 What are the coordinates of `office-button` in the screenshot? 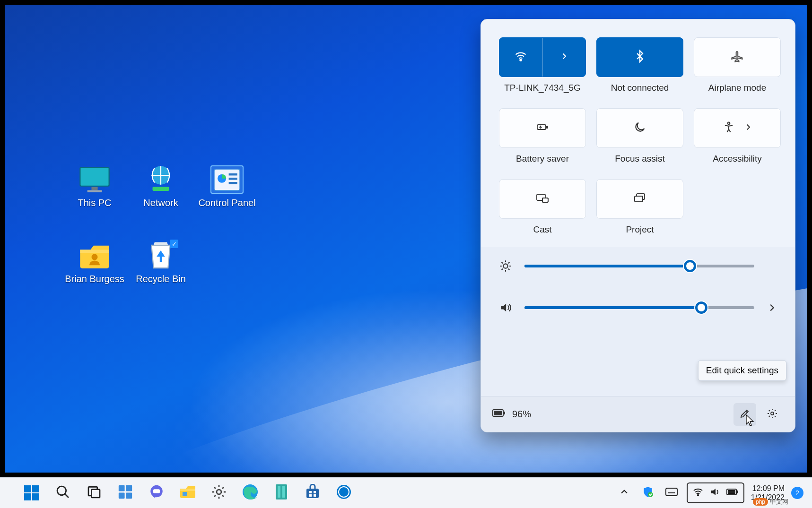 It's located at (281, 493).